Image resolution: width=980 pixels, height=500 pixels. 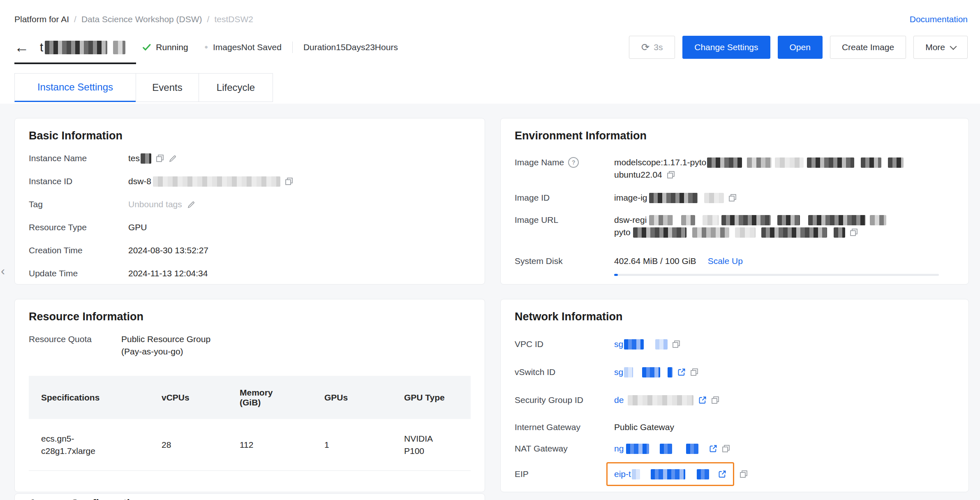 What do you see at coordinates (735, 311) in the screenshot?
I see `card-title: Network Information` at bounding box center [735, 311].